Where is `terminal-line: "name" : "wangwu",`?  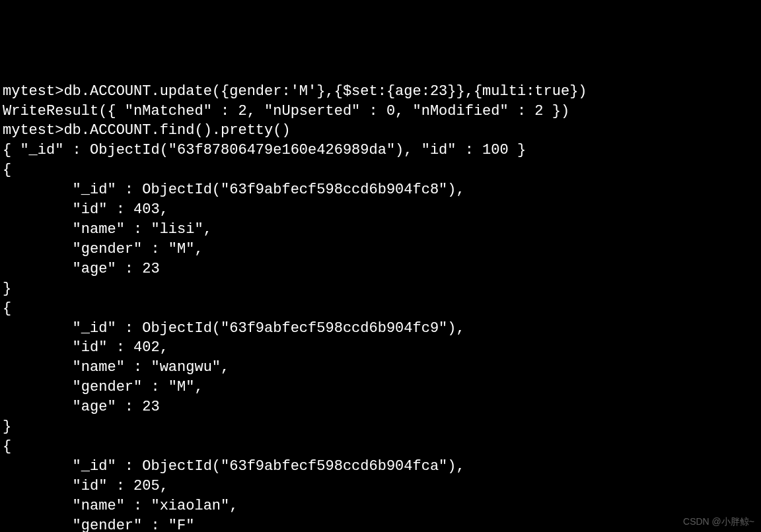
terminal-line: "name" : "wangwu", is located at coordinates (116, 367).